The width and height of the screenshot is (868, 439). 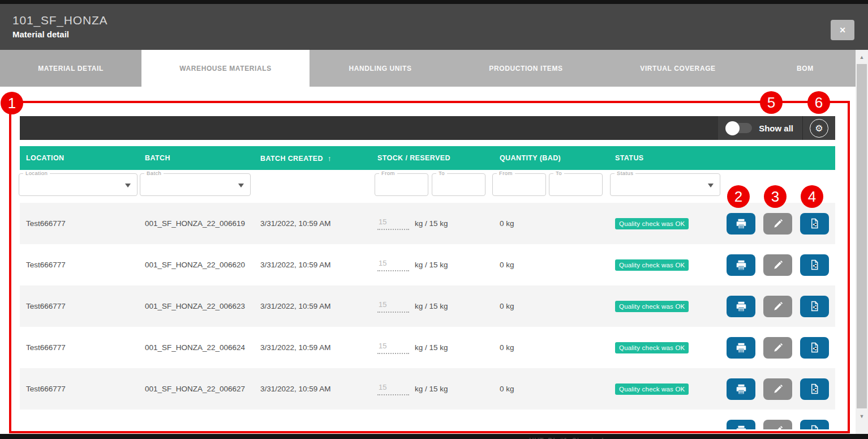 I want to click on filter-bad-from-input: From, so click(x=519, y=185).